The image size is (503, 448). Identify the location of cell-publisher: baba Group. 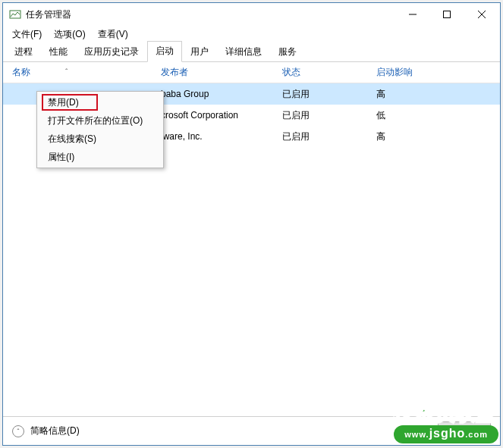
(222, 94).